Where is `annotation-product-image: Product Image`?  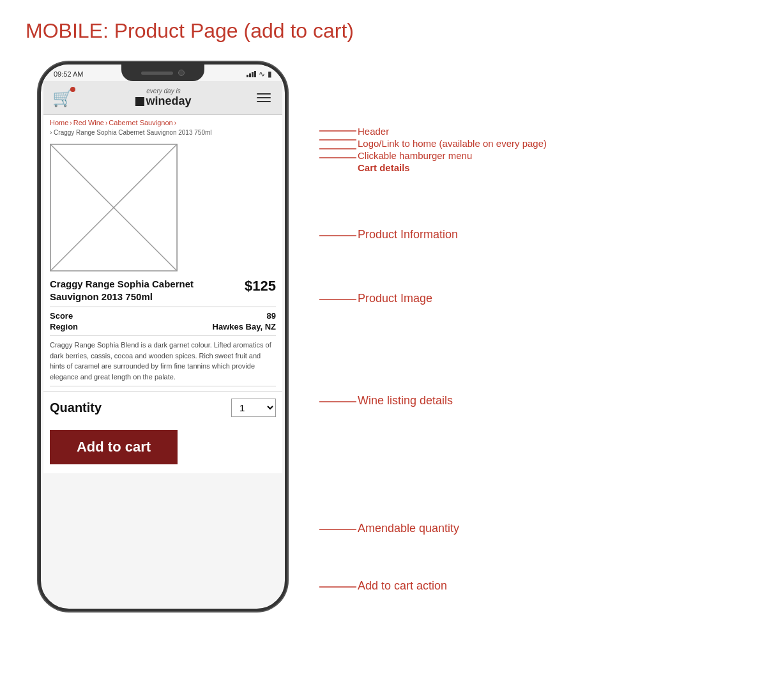 annotation-product-image: Product Image is located at coordinates (395, 299).